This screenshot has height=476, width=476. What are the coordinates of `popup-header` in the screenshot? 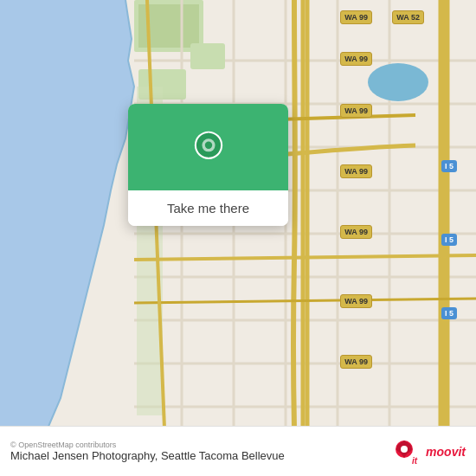 It's located at (208, 147).